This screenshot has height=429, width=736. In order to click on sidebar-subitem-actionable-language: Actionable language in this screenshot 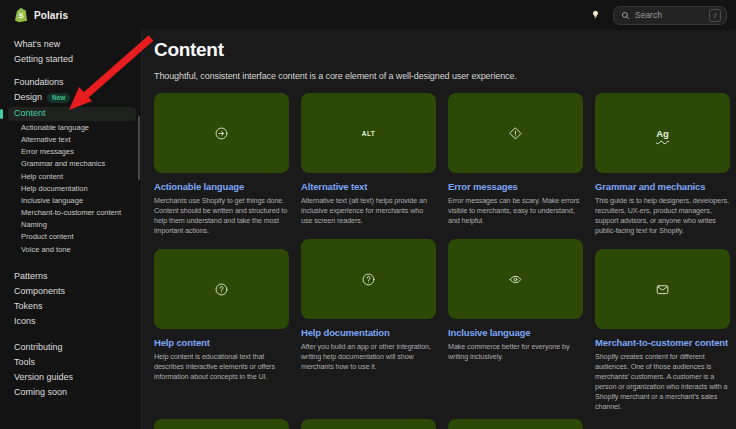, I will do `click(74, 128)`.